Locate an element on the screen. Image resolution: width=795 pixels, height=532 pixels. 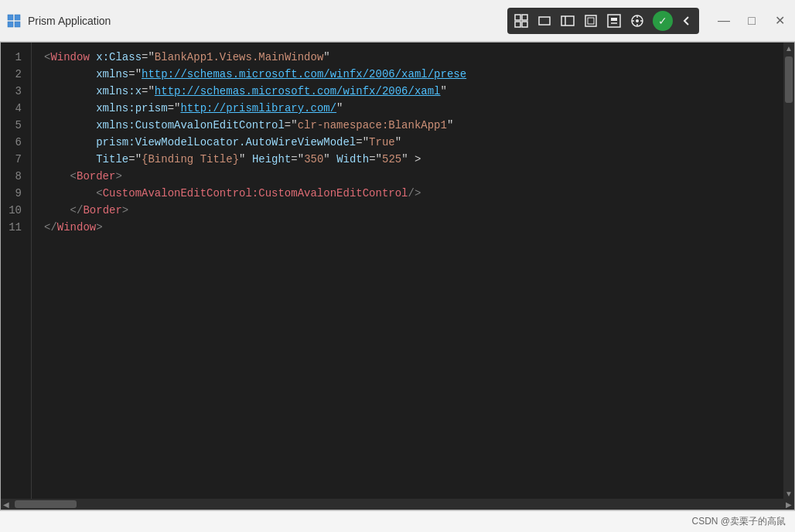
close-button: ✕ is located at coordinates (780, 21).